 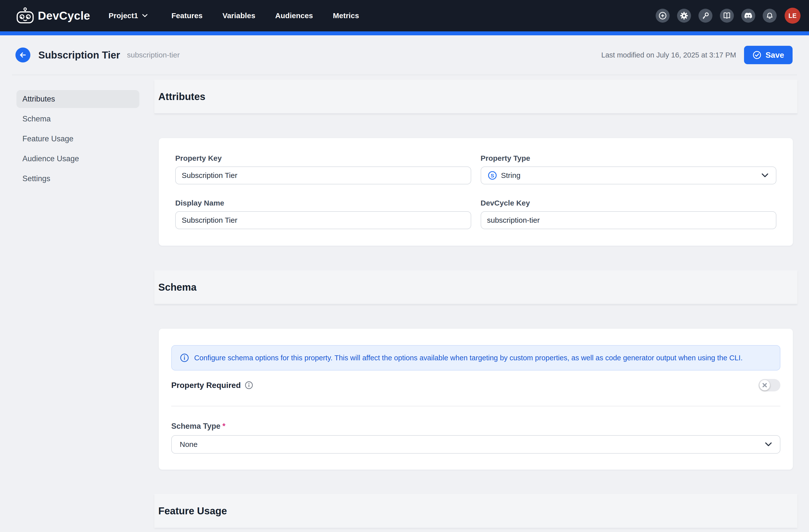 I want to click on plus-circle-icon, so click(x=663, y=16).